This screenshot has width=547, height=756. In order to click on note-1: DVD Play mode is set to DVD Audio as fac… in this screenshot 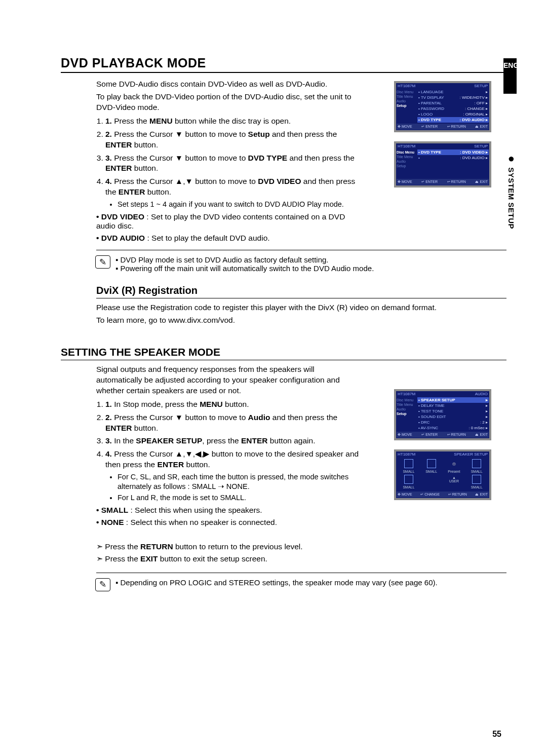, I will do `click(311, 264)`.